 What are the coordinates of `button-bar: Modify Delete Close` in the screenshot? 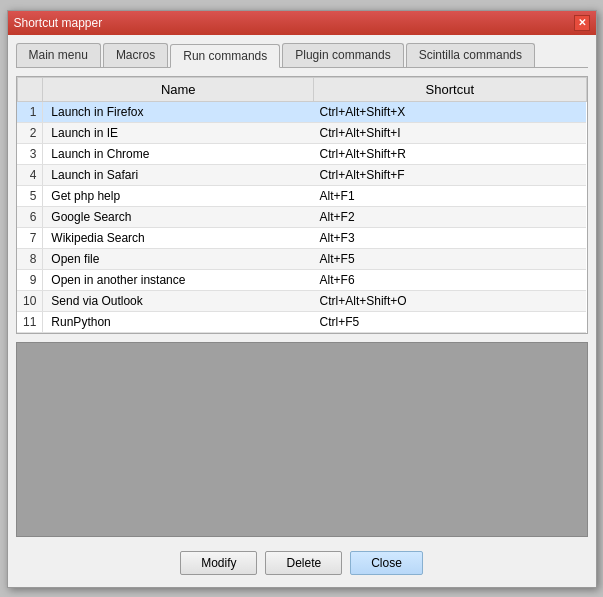 It's located at (302, 562).